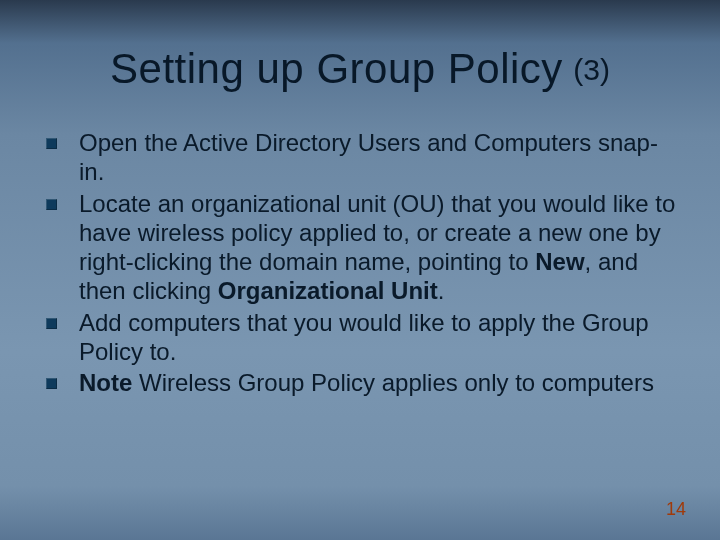 The height and width of the screenshot is (540, 720). I want to click on list-item: Note Wireless Group Policy applies only …, so click(363, 382).